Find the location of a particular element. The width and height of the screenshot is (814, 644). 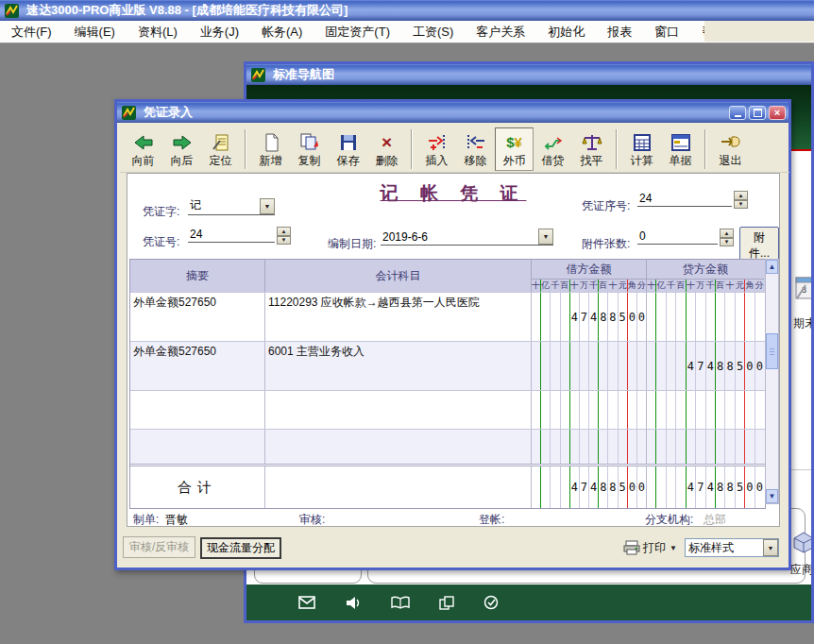

voucher-word-select: 记 ▼ is located at coordinates (231, 206).